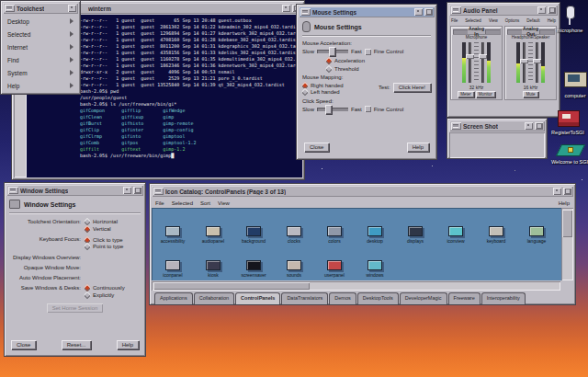 The height and width of the screenshot is (377, 588). I want to click on icon-catalog-titlebar: Icon Catalog: ControlPanels (Page 3 of 1…, so click(362, 191).